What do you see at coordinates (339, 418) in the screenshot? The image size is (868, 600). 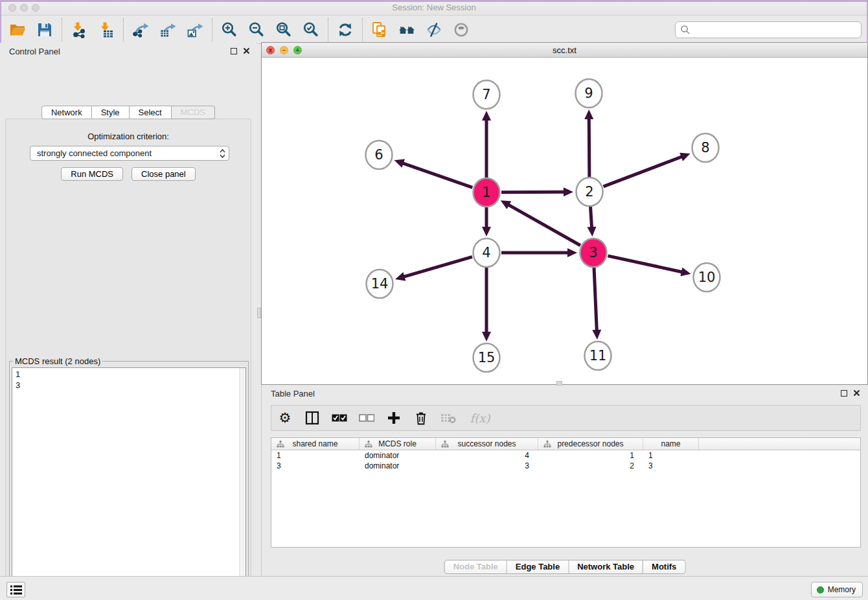 I see `select-all-button` at bounding box center [339, 418].